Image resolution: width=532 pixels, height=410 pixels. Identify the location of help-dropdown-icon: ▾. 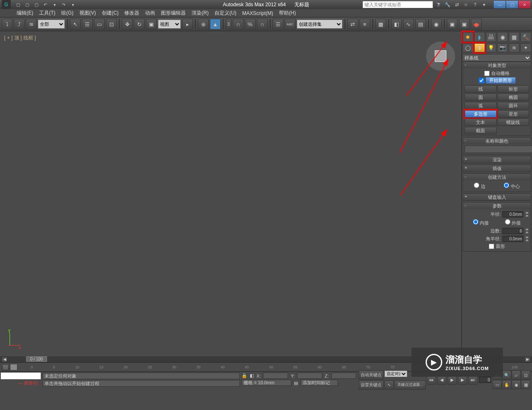
(484, 5).